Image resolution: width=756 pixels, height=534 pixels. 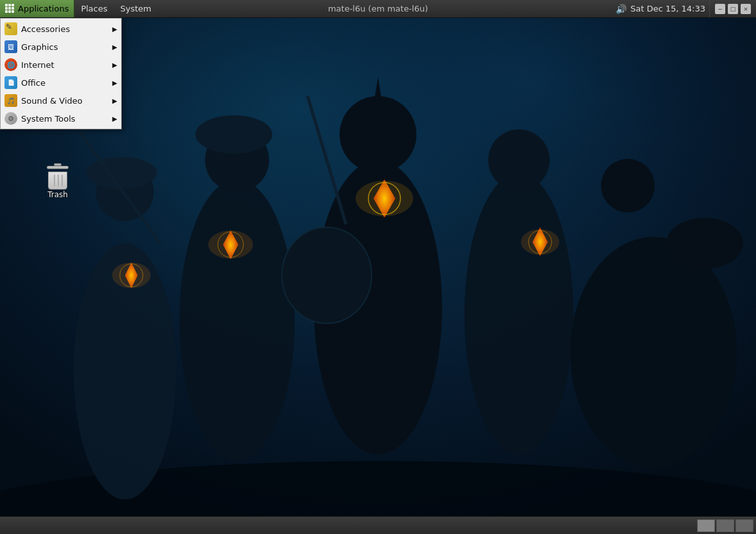 I want to click on clock-display: Sat Dec 15, 14:33, so click(x=668, y=9).